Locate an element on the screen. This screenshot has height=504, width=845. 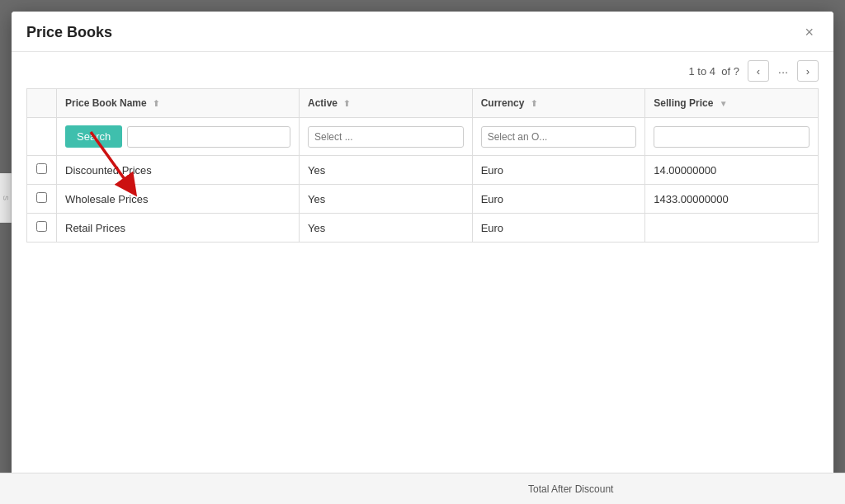
bottom-bar: Total After Discount is located at coordinates (422, 488).